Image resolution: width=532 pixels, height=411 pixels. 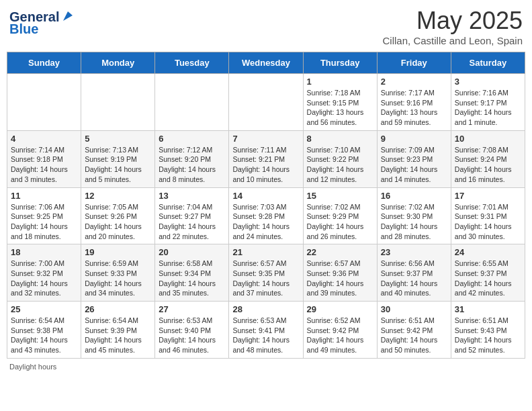 What do you see at coordinates (266, 367) in the screenshot?
I see `footer-note: Daylight hours` at bounding box center [266, 367].